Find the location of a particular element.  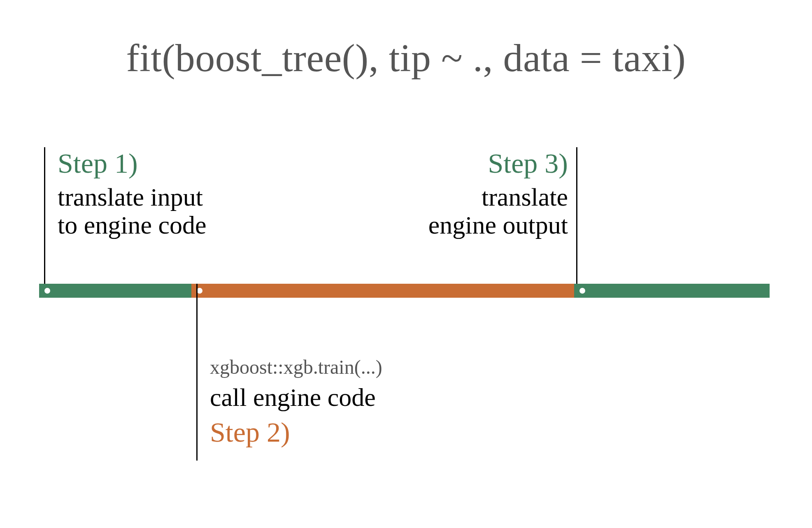

diagram-title: fit(boost_tree(), tip ~ ., data = taxi) is located at coordinates (406, 58).